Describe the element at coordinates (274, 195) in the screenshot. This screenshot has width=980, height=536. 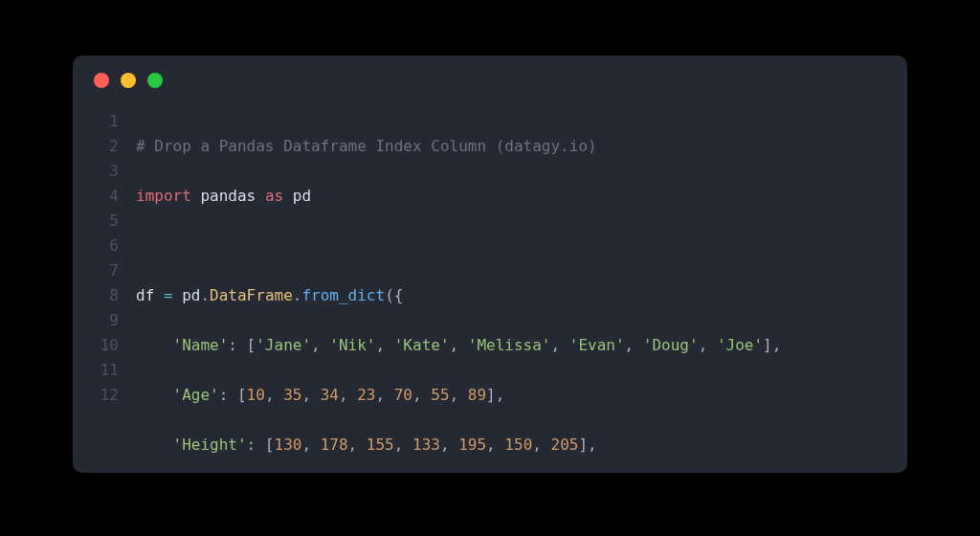
I see `keyword: as` at that location.